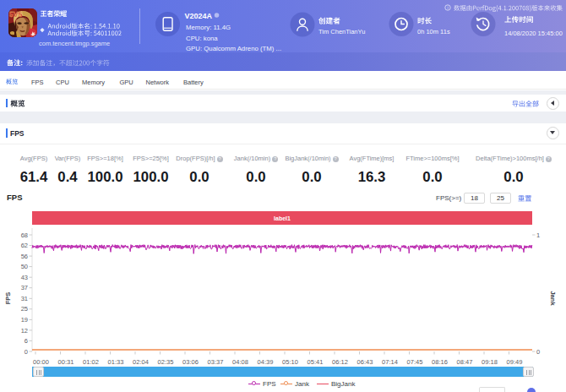 Image resolution: width=566 pixels, height=392 pixels. Describe the element at coordinates (416, 362) in the screenshot. I see `svg-text: 07:45` at that location.